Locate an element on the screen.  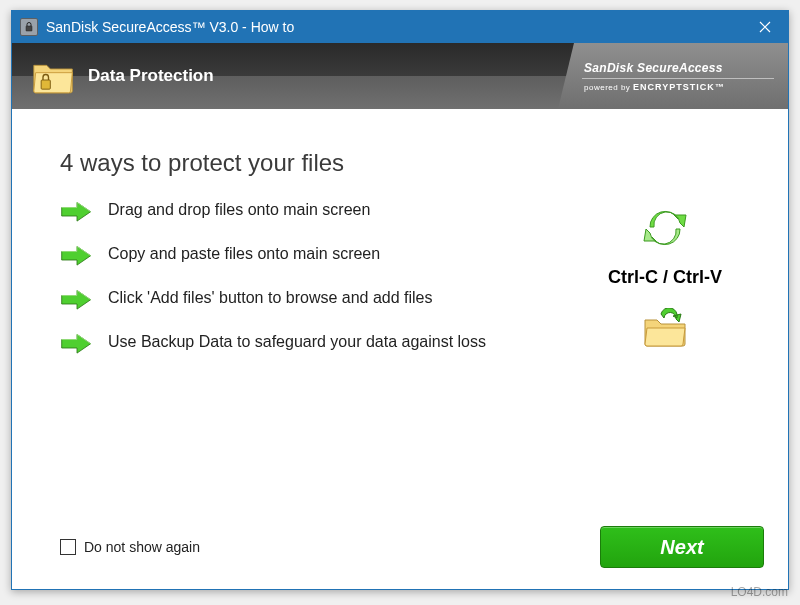
folder-add-icon is located at coordinates (665, 328).